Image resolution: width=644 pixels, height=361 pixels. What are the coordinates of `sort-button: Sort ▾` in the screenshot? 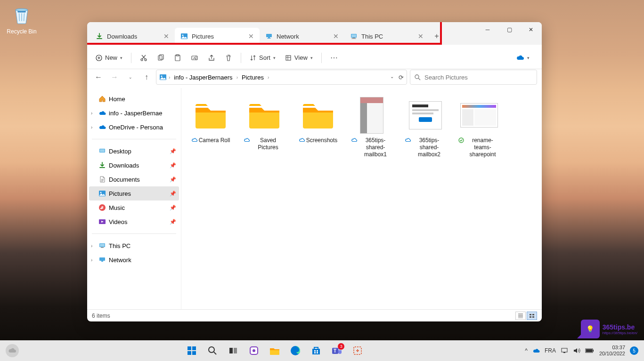 It's located at (263, 58).